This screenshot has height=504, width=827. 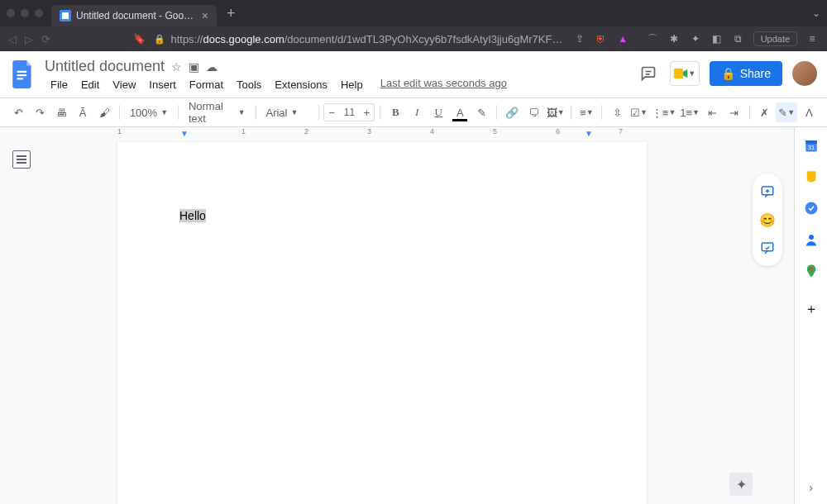 What do you see at coordinates (395, 112) in the screenshot?
I see `bold-button: B` at bounding box center [395, 112].